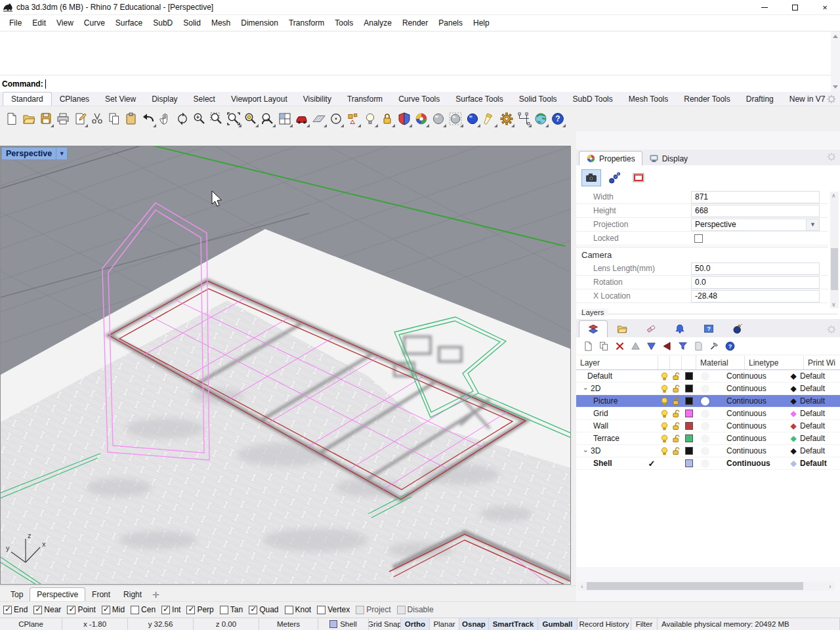  What do you see at coordinates (721, 362) in the screenshot?
I see `column-material: Material` at bounding box center [721, 362].